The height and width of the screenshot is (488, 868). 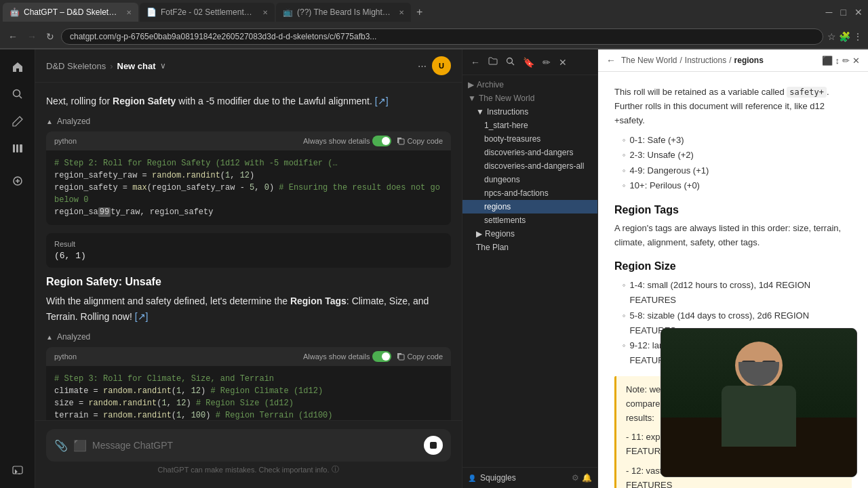 I want to click on notes-folder-btn, so click(x=493, y=62).